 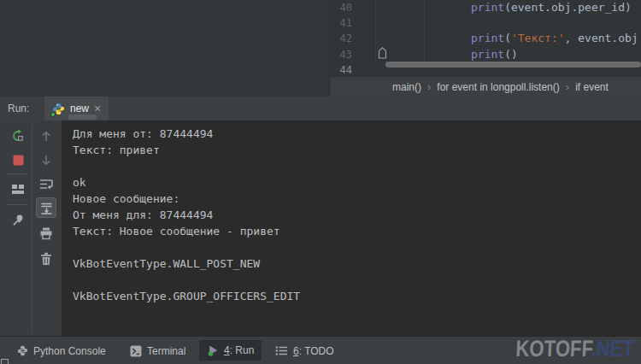 What do you see at coordinates (166, 351) in the screenshot?
I see `statusbar-label: Terminal` at bounding box center [166, 351].